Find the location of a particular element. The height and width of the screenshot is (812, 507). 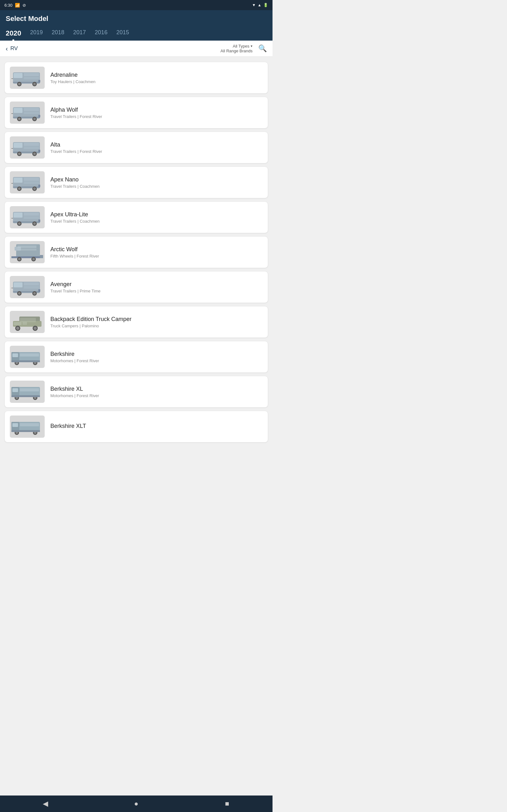

model-name: Alpha Wolf is located at coordinates (156, 110).